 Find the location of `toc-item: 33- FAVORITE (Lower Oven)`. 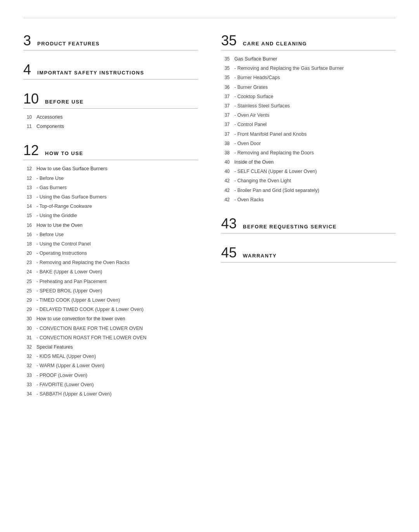

toc-item: 33- FAVORITE (Lower Oven) is located at coordinates (111, 385).